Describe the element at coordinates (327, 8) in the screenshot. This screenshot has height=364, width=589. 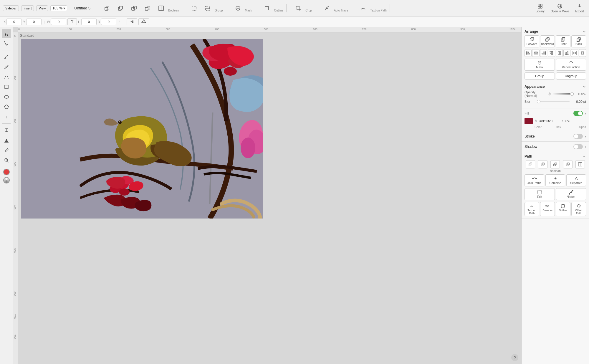
I see `autotrace-btn` at that location.